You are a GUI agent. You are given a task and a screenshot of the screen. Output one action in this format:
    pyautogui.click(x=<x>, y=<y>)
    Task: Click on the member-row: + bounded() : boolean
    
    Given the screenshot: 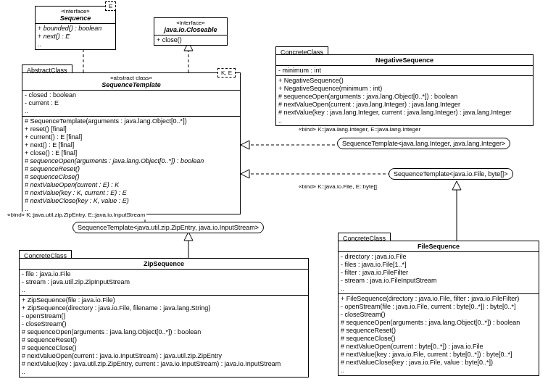 What is the action you would take?
    pyautogui.click(x=75, y=29)
    